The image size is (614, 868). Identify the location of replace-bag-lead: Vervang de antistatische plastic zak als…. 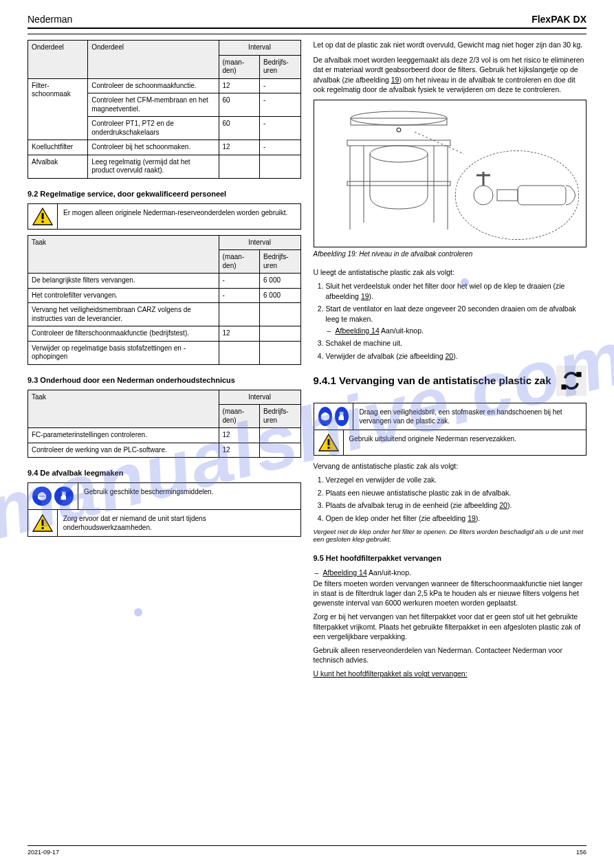
(450, 466).